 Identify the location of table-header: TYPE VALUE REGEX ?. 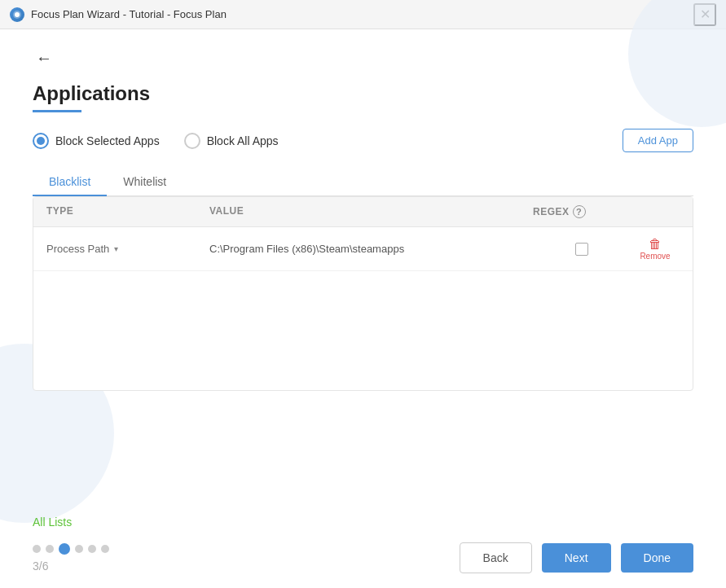
(363, 212).